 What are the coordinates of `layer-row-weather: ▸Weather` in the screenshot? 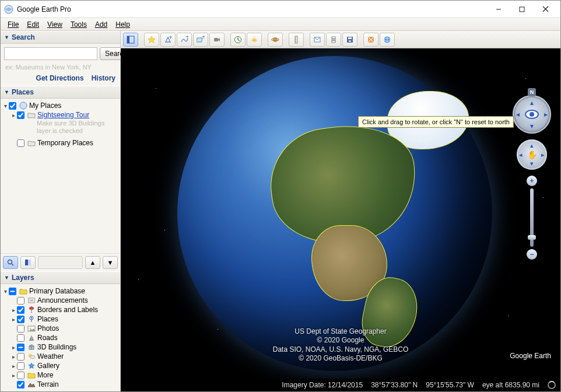 It's located at (61, 356).